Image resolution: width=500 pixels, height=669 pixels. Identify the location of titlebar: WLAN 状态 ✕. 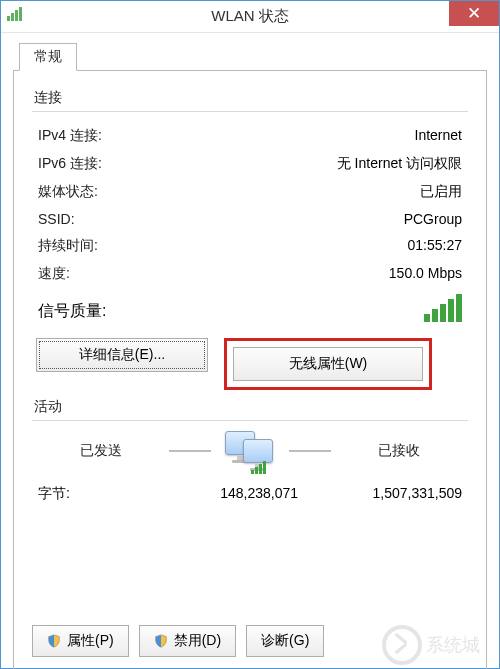
(250, 17).